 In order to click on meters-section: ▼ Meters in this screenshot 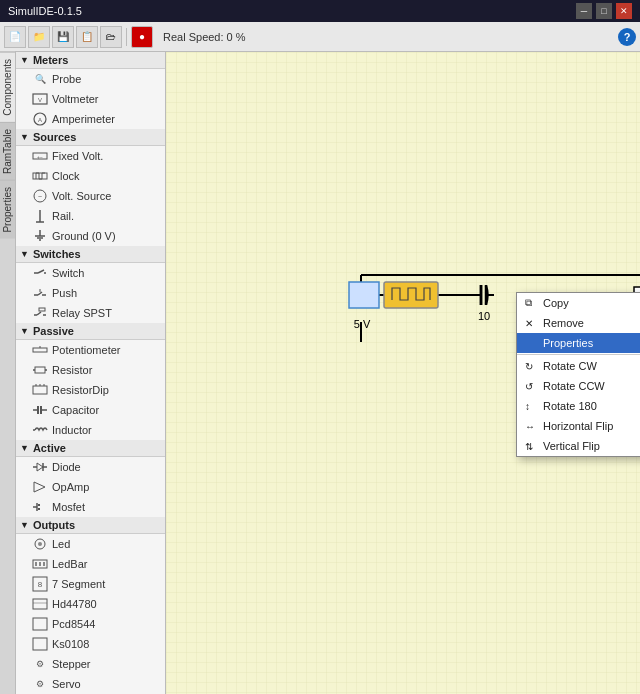, I will do `click(90, 60)`.